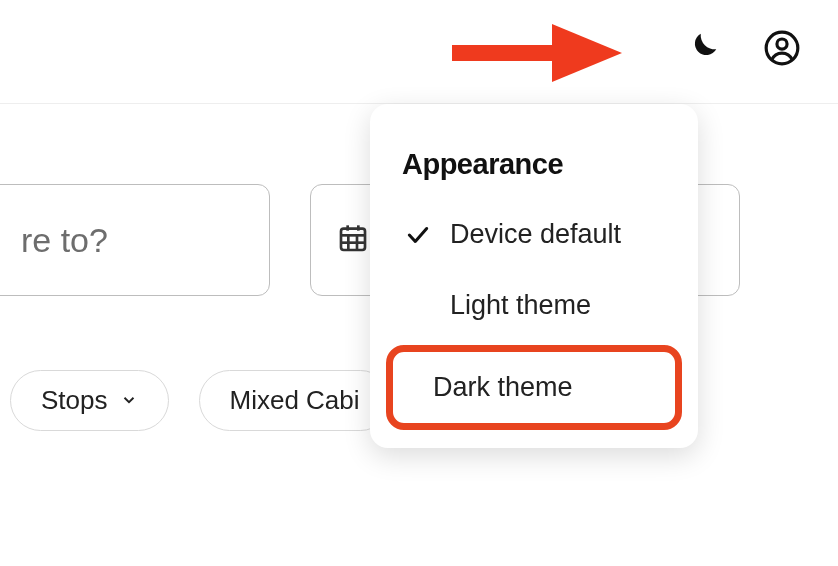 This screenshot has height=566, width=838. What do you see at coordinates (353, 240) in the screenshot?
I see `calendar-icon` at bounding box center [353, 240].